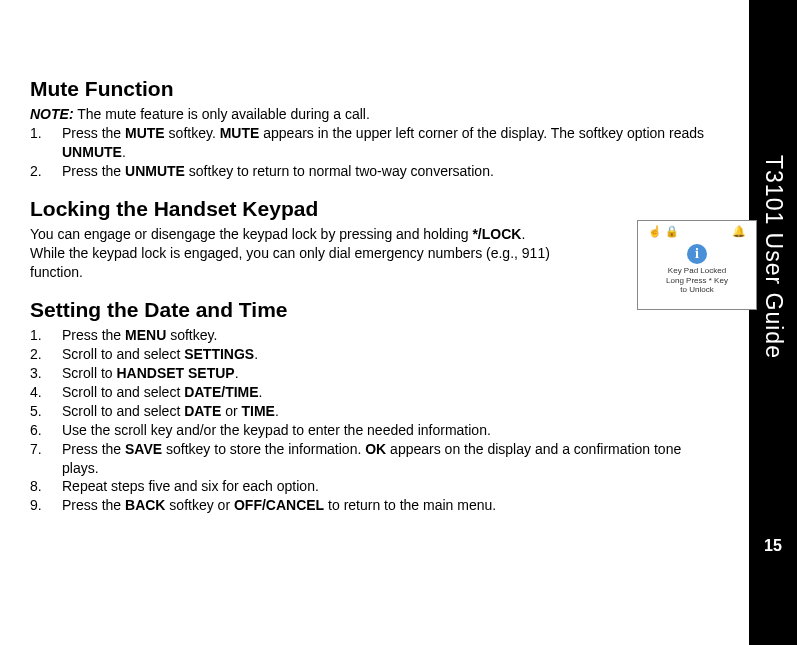 The image size is (797, 645). I want to click on step-text: Press the SAVE softkey to store the info…, so click(386, 459).